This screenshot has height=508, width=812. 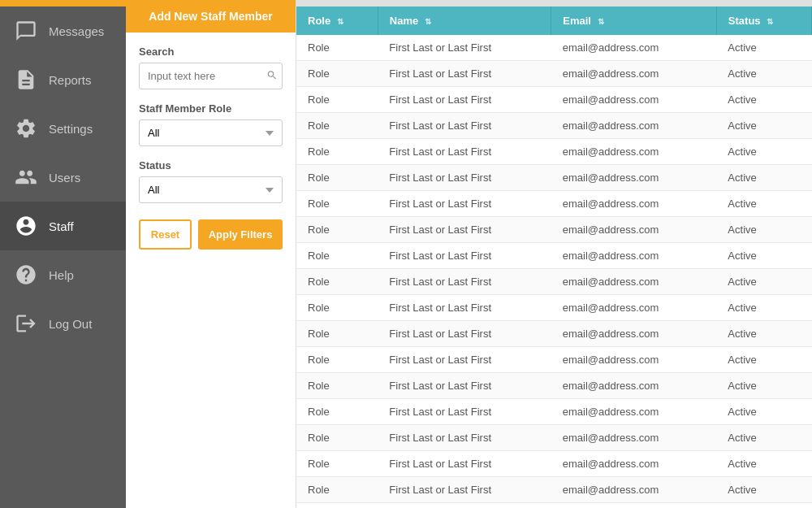 I want to click on col-email: Email ⇅, so click(x=634, y=21).